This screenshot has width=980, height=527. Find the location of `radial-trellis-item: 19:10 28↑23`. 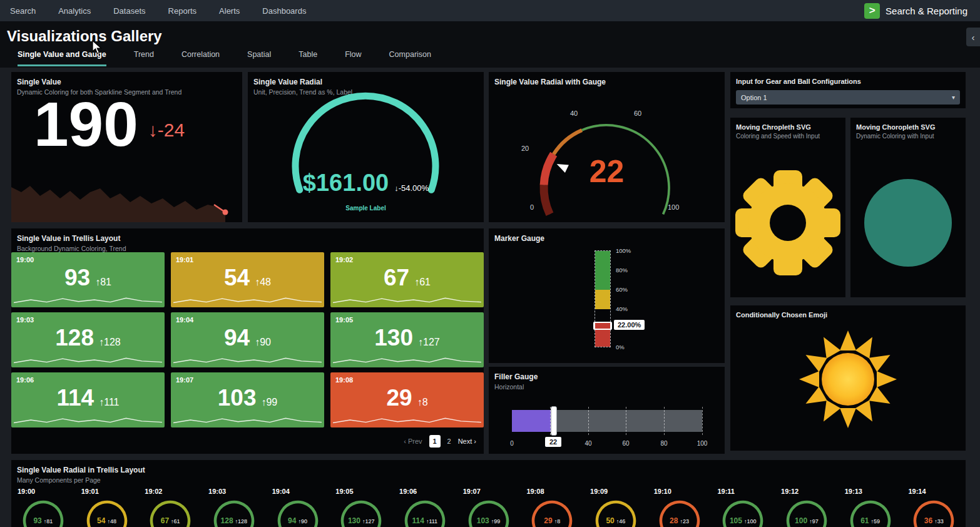

radial-trellis-item: 19:10 28↑23 is located at coordinates (680, 507).